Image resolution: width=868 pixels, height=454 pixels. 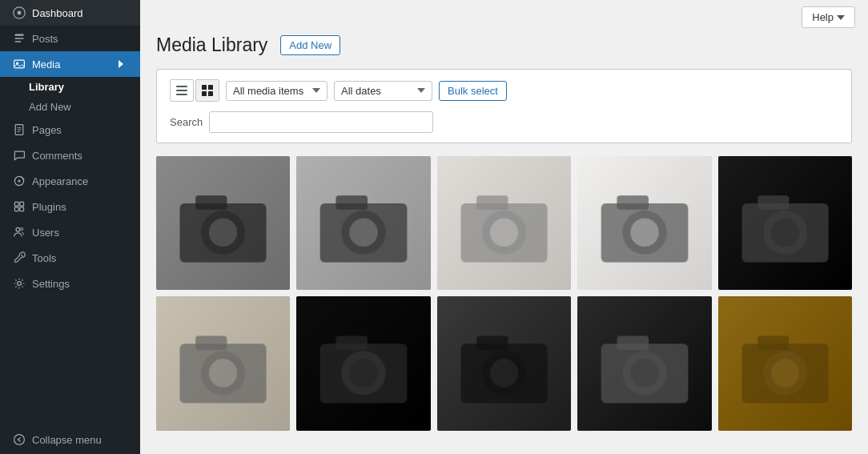 What do you see at coordinates (51, 283) in the screenshot?
I see `sidebar-settings-label: Settings` at bounding box center [51, 283].